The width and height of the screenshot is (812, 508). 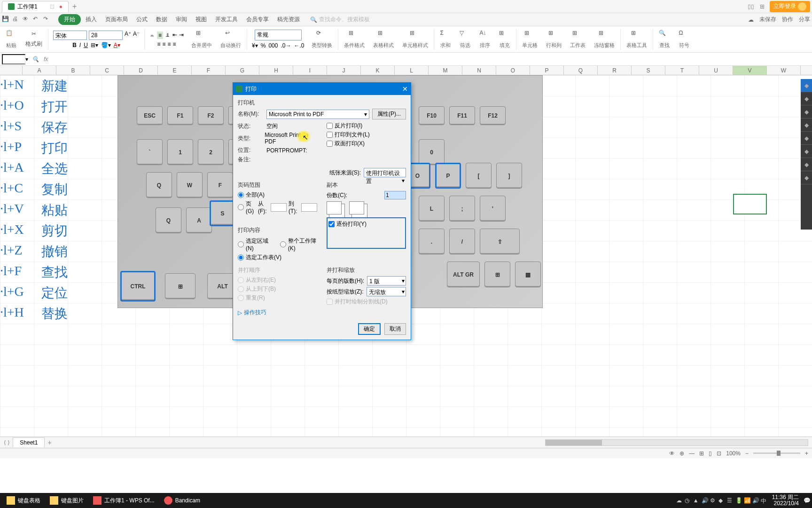 I want to click on duplex-checkbox, so click(x=330, y=144).